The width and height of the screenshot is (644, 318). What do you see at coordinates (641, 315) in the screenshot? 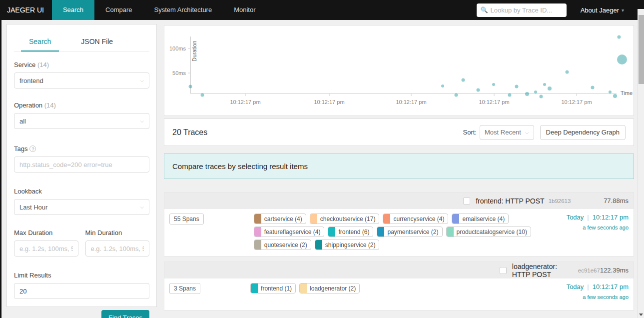
I see `scrollbar-down-arrow` at bounding box center [641, 315].